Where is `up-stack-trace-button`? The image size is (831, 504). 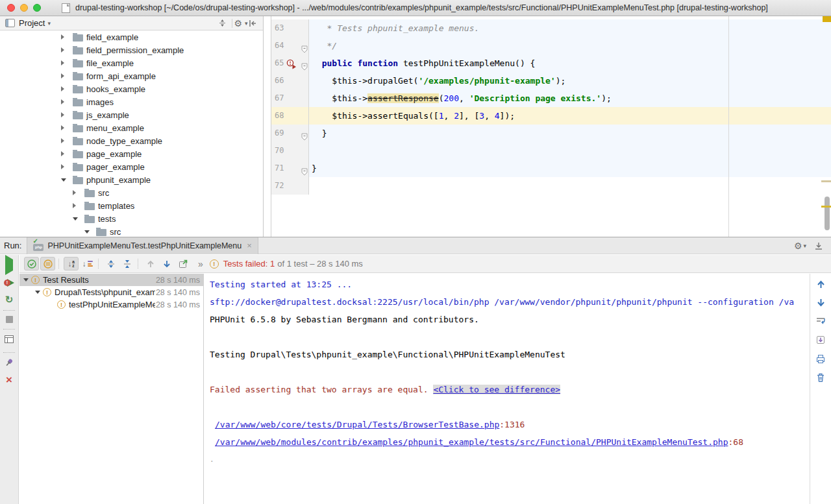 up-stack-trace-button is located at coordinates (821, 285).